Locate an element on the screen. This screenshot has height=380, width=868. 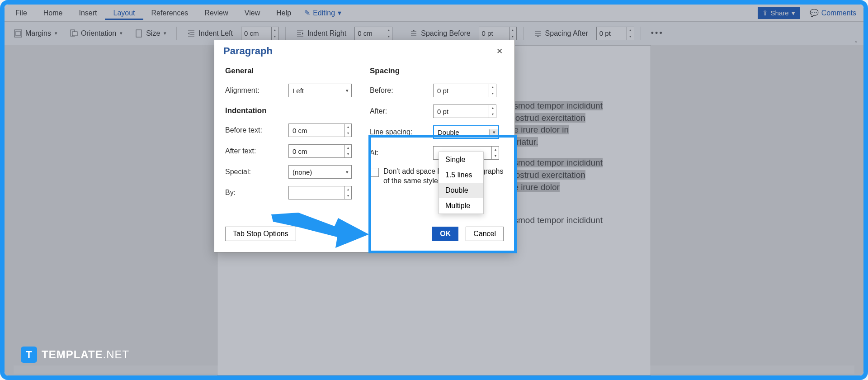
dialog-title: Paragraph is located at coordinates (248, 51).